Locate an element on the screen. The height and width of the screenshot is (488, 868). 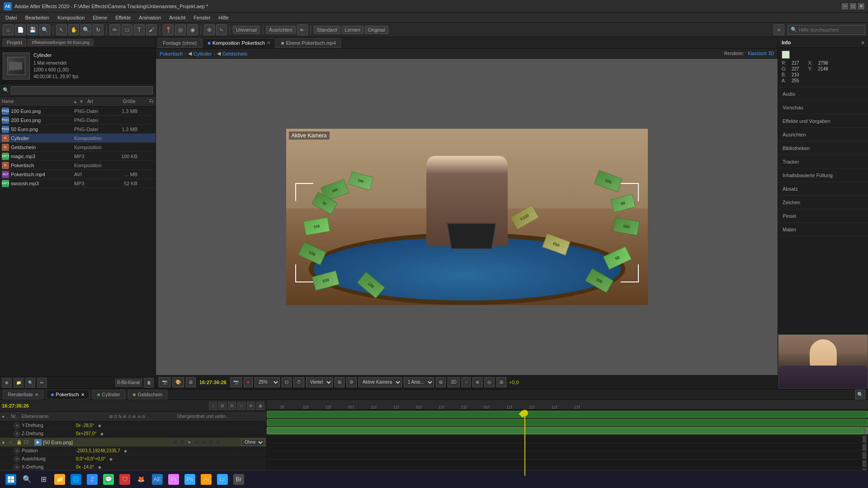
minimize-button: ─ is located at coordinates (845, 6).